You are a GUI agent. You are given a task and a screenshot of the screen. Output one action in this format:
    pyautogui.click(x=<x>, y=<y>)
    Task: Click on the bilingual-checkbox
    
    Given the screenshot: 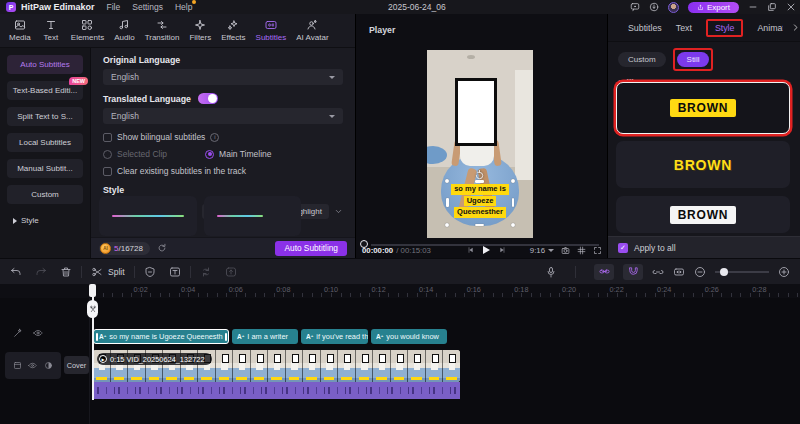 What is the action you would take?
    pyautogui.click(x=108, y=138)
    